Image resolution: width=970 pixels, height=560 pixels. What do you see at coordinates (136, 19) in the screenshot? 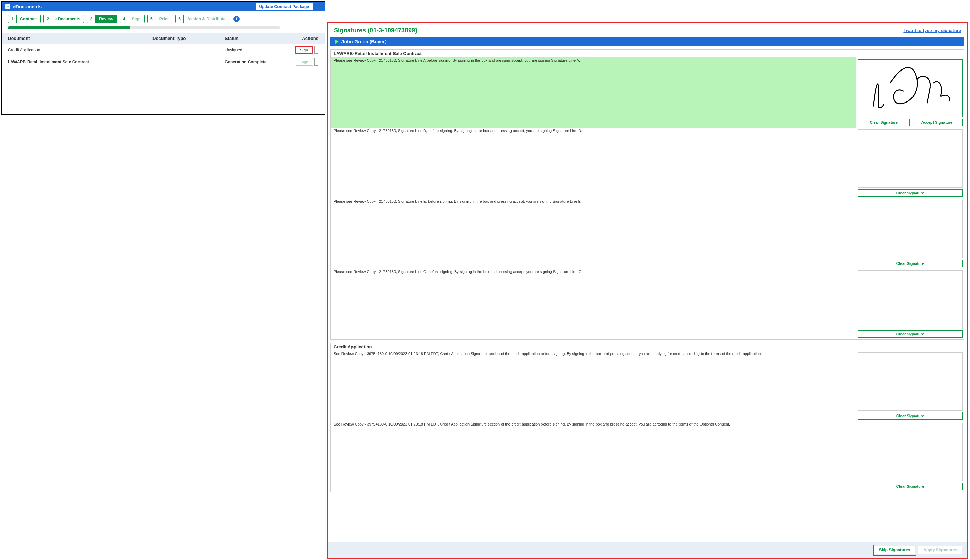
I see `step-label: Sign` at bounding box center [136, 19].